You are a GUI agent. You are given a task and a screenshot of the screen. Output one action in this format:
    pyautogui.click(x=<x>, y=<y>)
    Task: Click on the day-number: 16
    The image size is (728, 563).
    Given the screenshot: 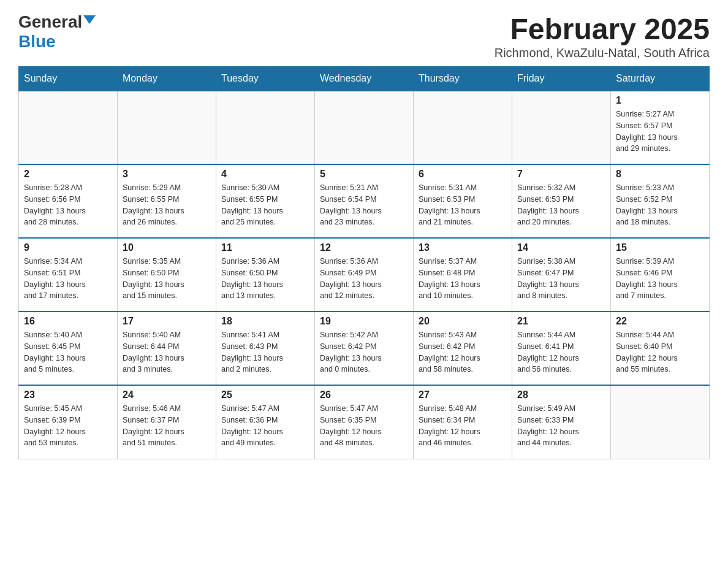 What is the action you would take?
    pyautogui.click(x=68, y=321)
    